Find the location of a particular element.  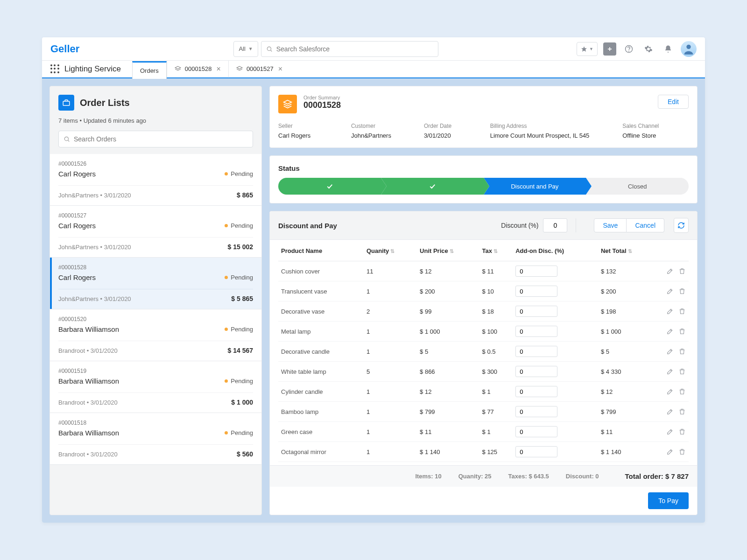

totals-items: Items: 10 is located at coordinates (428, 476).